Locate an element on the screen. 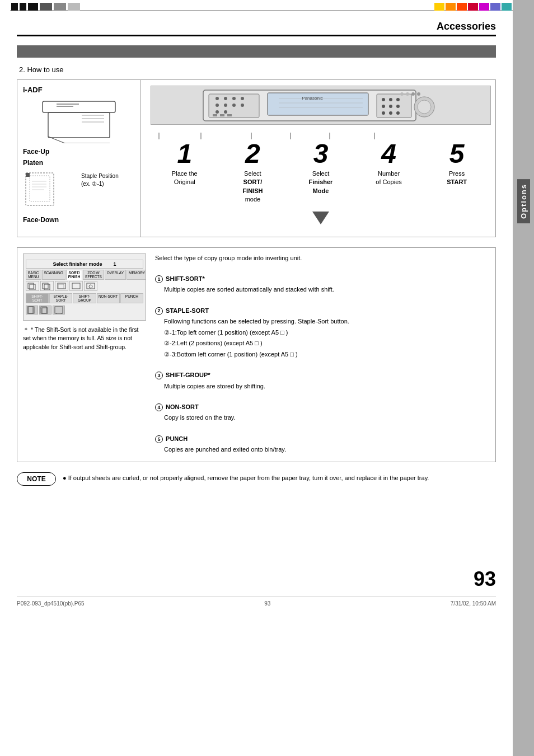  page-number: 93 is located at coordinates (256, 576).